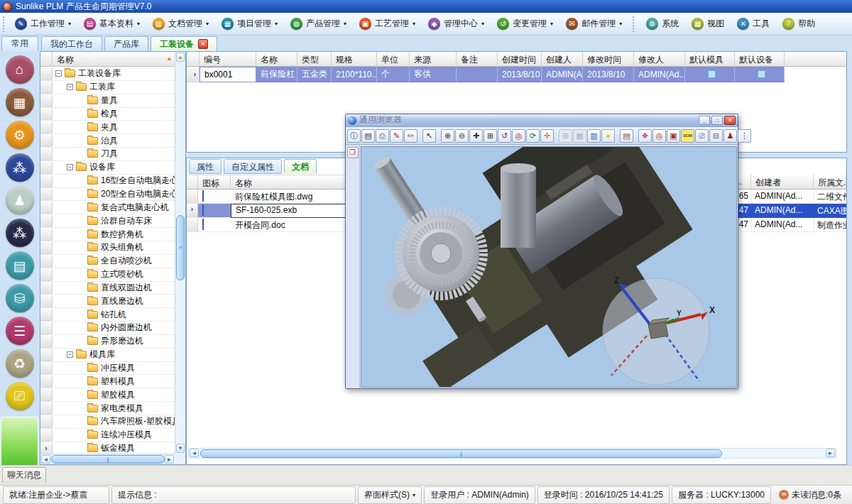 This screenshot has height=504, width=852. I want to click on trash-icon: ♻, so click(20, 363).